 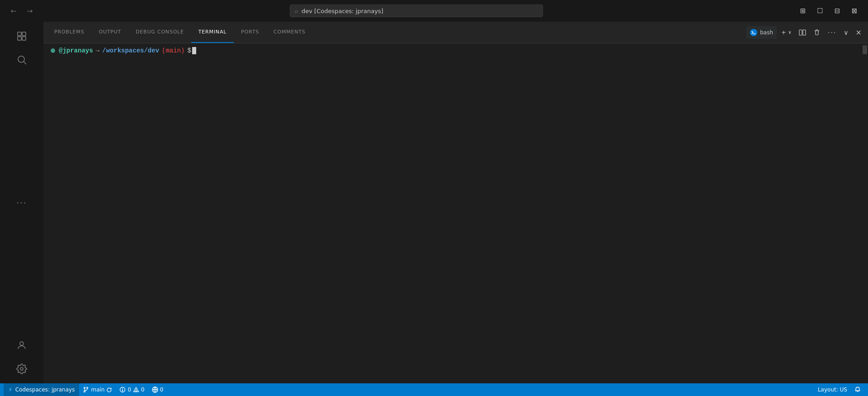 What do you see at coordinates (110, 33) in the screenshot?
I see `tab-output: OUTPUT` at bounding box center [110, 33].